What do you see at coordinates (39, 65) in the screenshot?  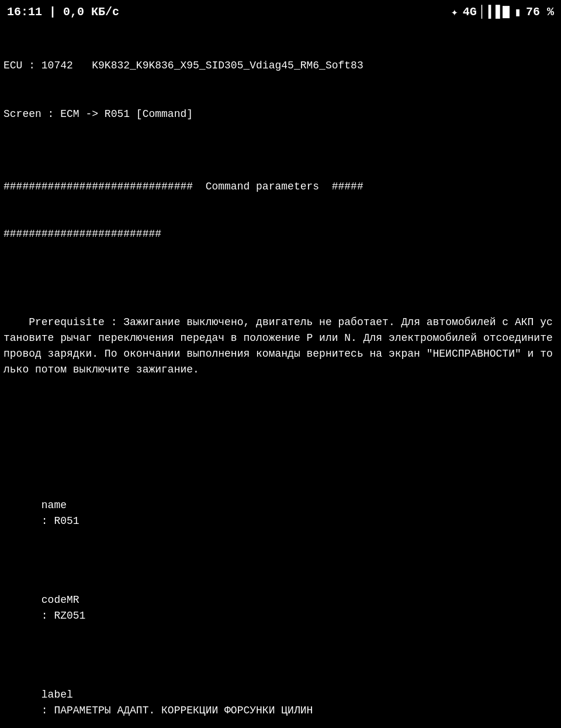 I see `ecu-label: ECU : 10742` at bounding box center [39, 65].